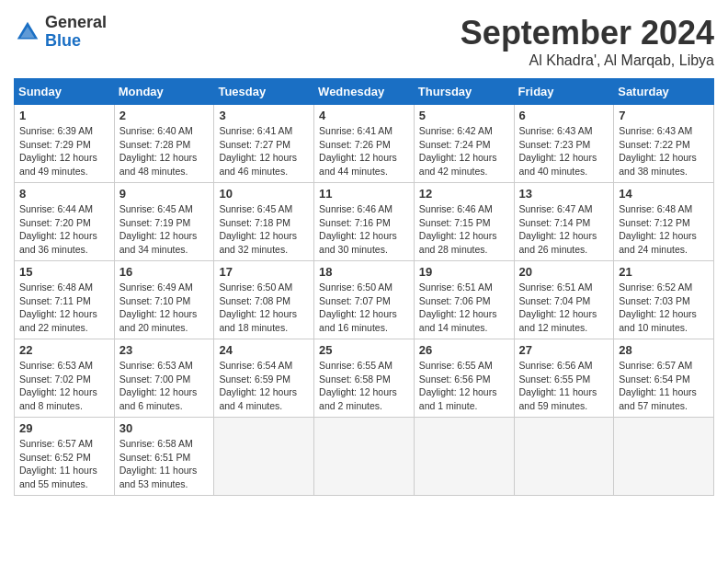  Describe the element at coordinates (664, 151) in the screenshot. I see `day-info: Sunrise: 6:43 AM Sunset: 7:22 PM Dayligh…` at that location.